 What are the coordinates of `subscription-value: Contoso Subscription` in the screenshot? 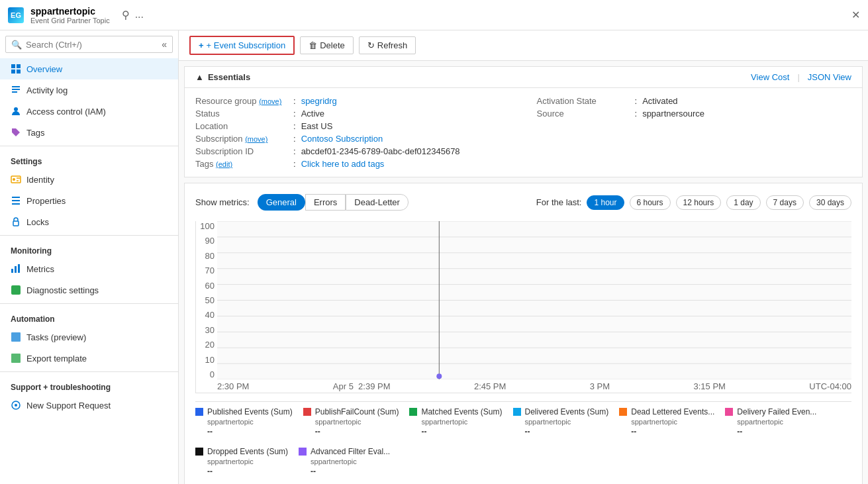 It's located at (342, 139).